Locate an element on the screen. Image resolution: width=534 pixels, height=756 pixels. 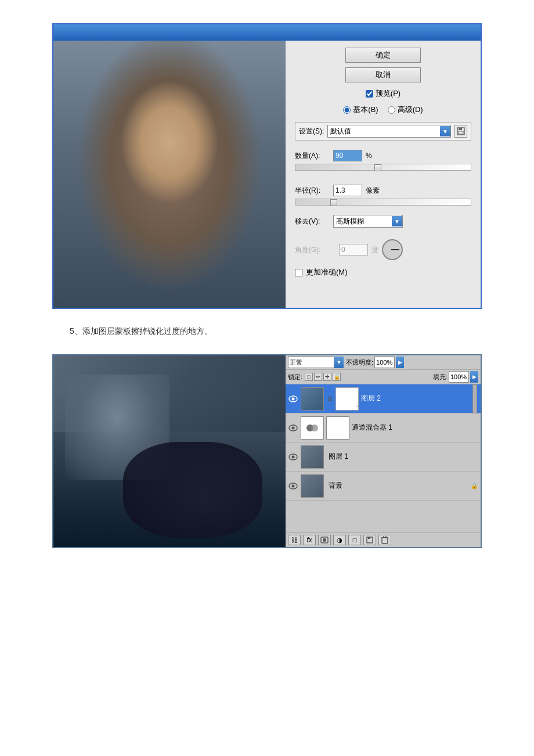
layer-row-background: 背景 🔒 is located at coordinates (383, 486).